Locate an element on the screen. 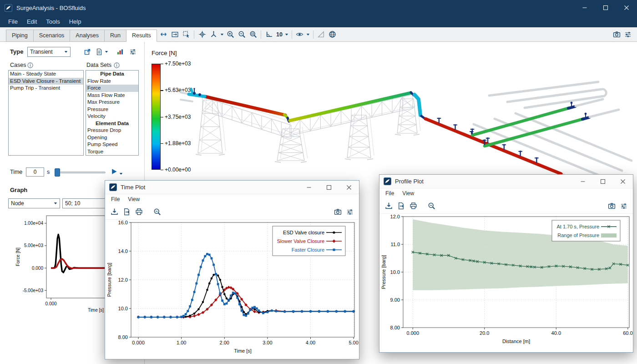 This screenshot has height=364, width=637. display-settings-button is located at coordinates (628, 35).